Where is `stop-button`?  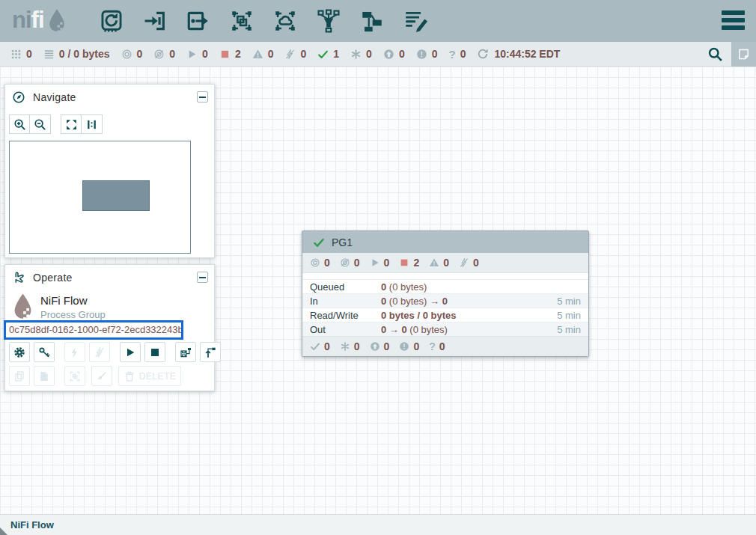 stop-button is located at coordinates (155, 352).